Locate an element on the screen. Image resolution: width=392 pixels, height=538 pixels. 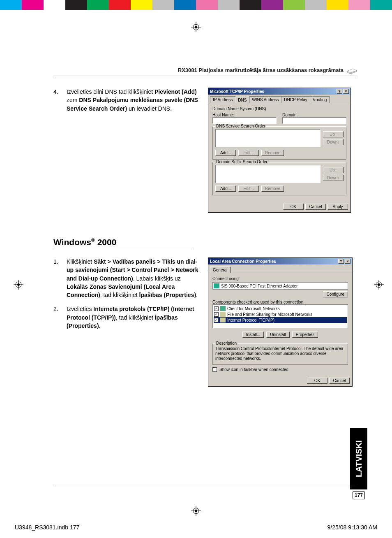
tab-routing: Routing is located at coordinates (320, 100).